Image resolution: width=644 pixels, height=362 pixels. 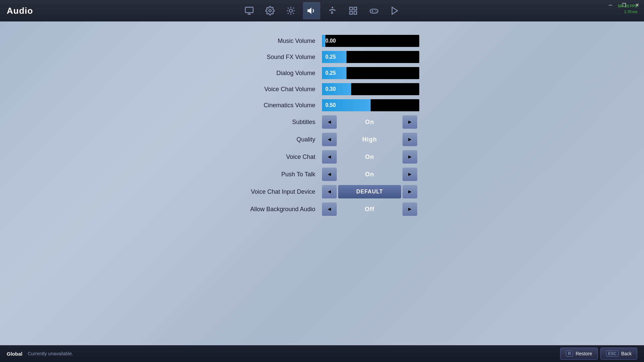 What do you see at coordinates (258, 192) in the screenshot?
I see `voice-chat-input-label: Voice Chat Input Device` at bounding box center [258, 192].